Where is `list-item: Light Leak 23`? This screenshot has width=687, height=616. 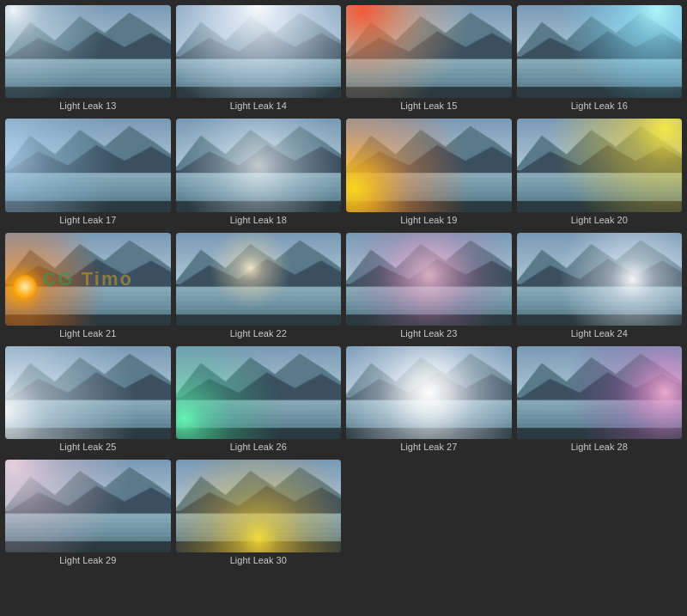 list-item: Light Leak 23 is located at coordinates (429, 287).